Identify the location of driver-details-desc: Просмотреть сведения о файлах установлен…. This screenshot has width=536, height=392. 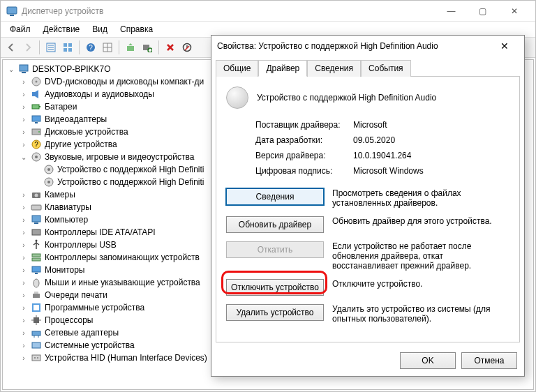
(421, 198).